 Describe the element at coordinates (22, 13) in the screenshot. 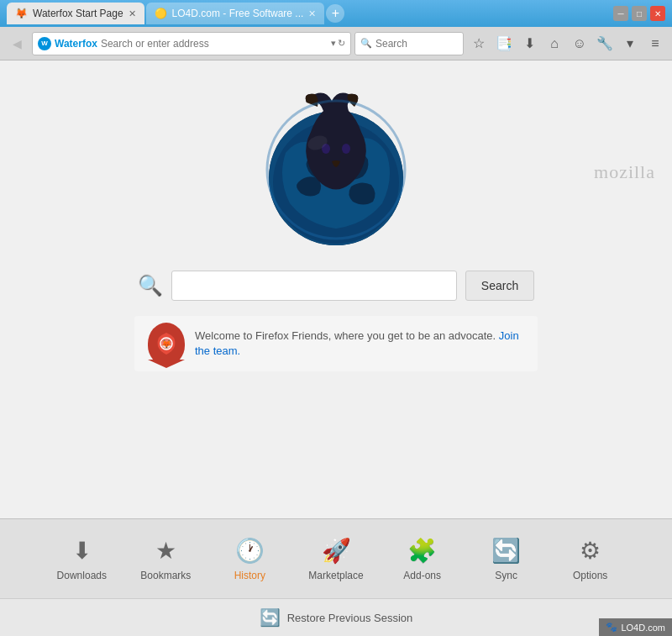

I see `tab-favicon: 🦊` at that location.